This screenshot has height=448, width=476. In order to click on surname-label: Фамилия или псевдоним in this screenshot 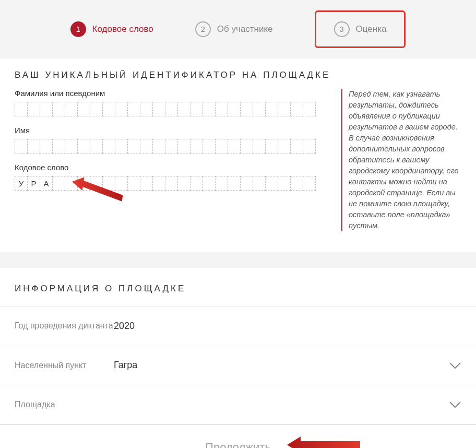, I will do `click(173, 93)`.